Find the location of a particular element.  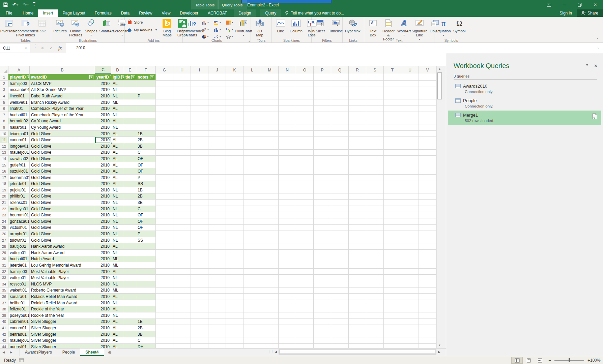

cell: wakefti01 is located at coordinates (19, 291).